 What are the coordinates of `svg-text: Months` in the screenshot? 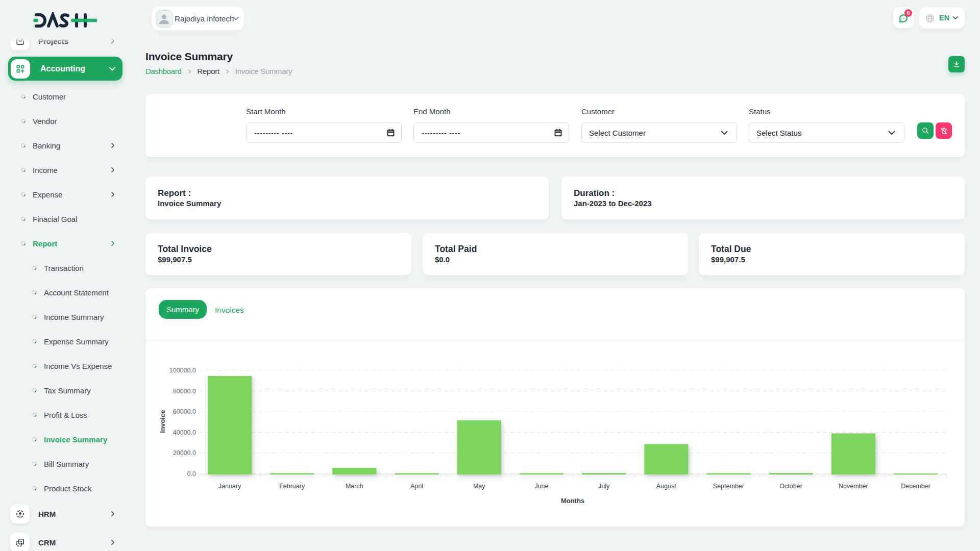 It's located at (573, 501).